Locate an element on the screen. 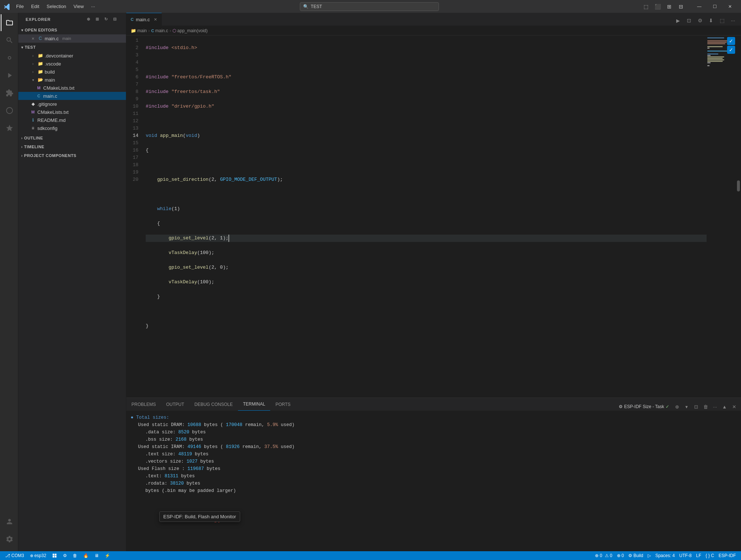  cmakelists-root-label: CMakeLists.txt is located at coordinates (53, 112).